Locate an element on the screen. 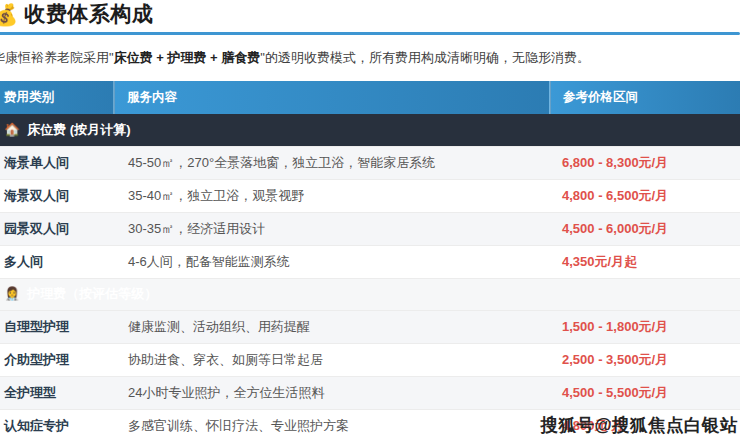 The height and width of the screenshot is (440, 740). nurse-icon: 👩‍⚕️ is located at coordinates (12, 294).